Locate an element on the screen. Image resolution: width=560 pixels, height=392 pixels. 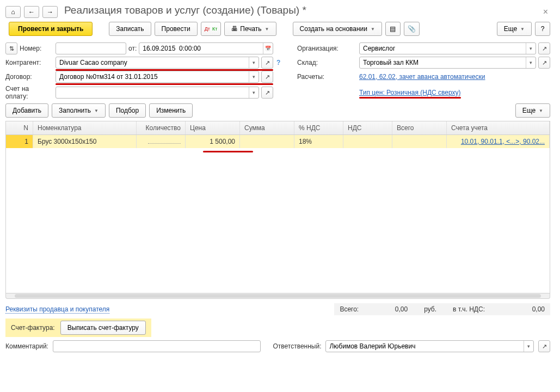
col-n: N is located at coordinates (20, 128).